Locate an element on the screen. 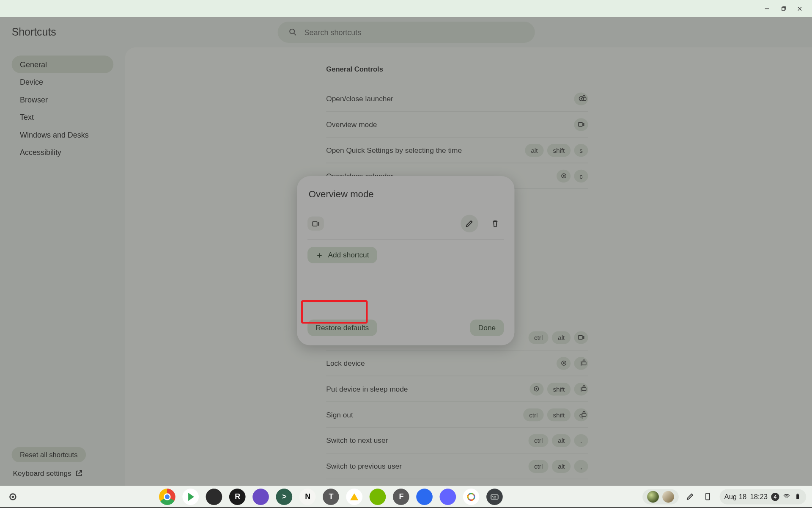 This screenshot has width=812, height=508. phone-hub-button is located at coordinates (708, 497).